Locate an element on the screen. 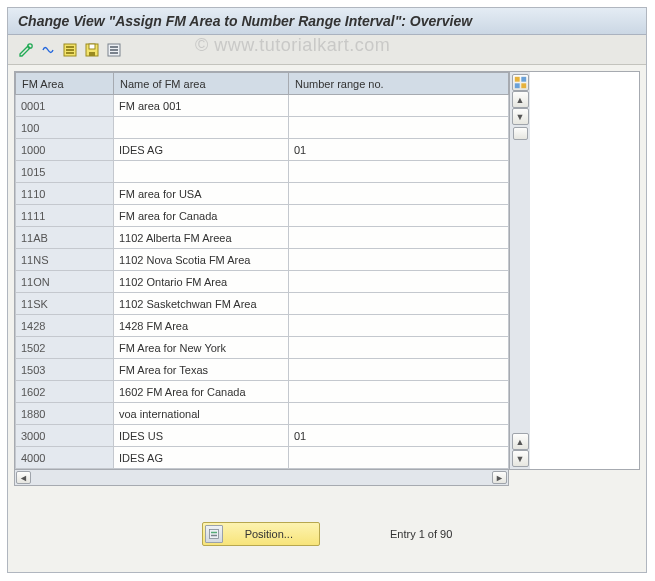 The height and width of the screenshot is (581, 655). table-row: 11SK1102 Sasketchwan FM Area is located at coordinates (262, 304).